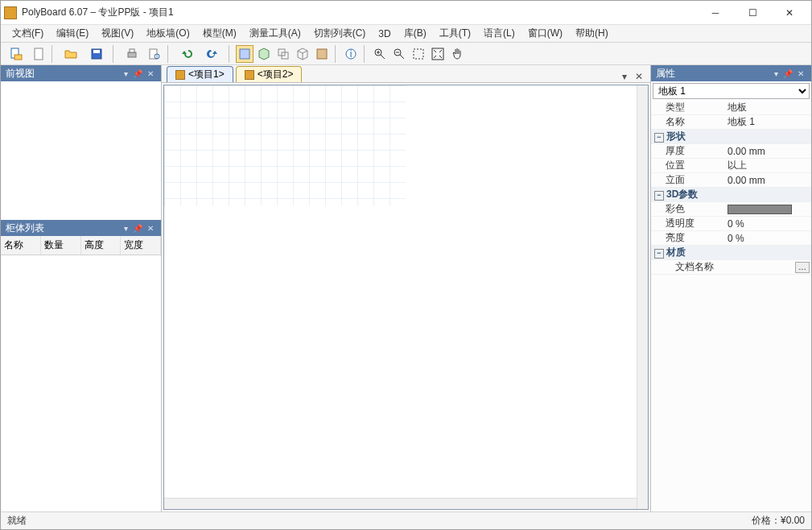  What do you see at coordinates (71, 54) in the screenshot?
I see `open-button` at bounding box center [71, 54].